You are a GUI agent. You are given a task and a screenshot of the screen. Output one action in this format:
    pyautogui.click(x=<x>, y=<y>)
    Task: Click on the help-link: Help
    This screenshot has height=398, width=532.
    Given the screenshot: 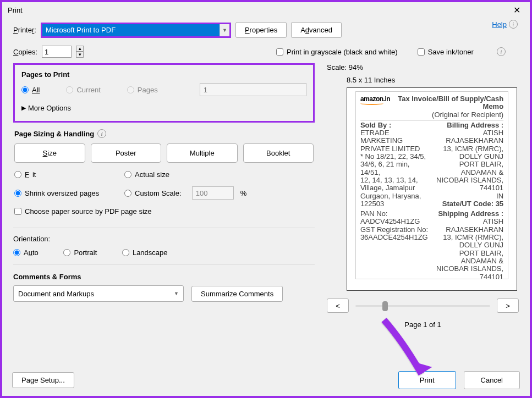 What is the action you would take?
    pyautogui.click(x=500, y=24)
    